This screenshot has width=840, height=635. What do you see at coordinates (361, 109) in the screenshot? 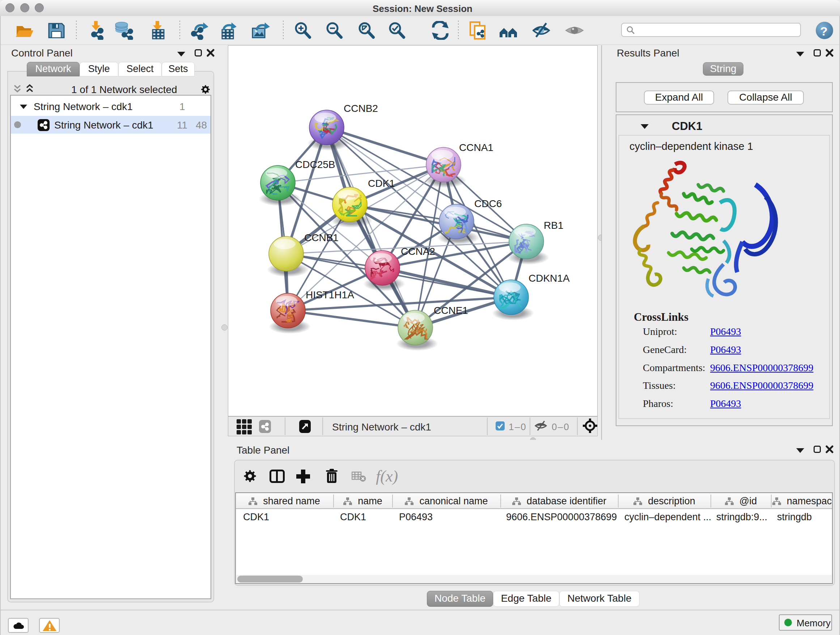
I see `svg-text: CCNB2` at bounding box center [361, 109].